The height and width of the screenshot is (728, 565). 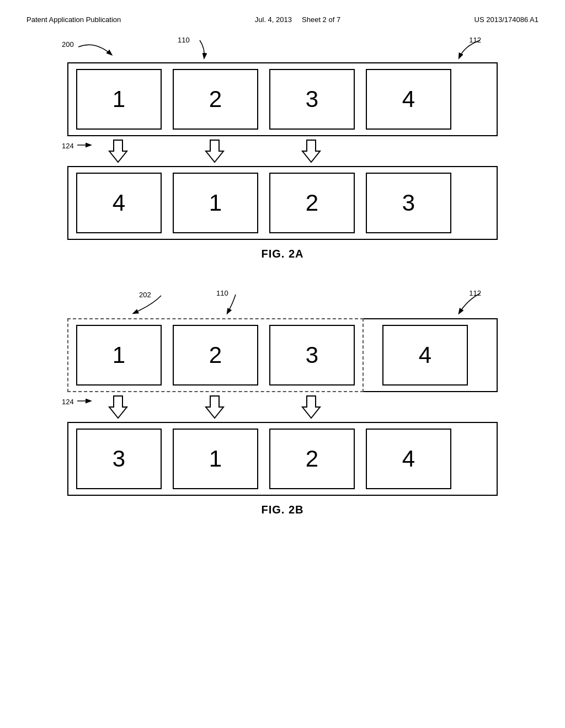 What do you see at coordinates (215, 99) in the screenshot?
I see `fig2a-top-item-2: 2` at bounding box center [215, 99].